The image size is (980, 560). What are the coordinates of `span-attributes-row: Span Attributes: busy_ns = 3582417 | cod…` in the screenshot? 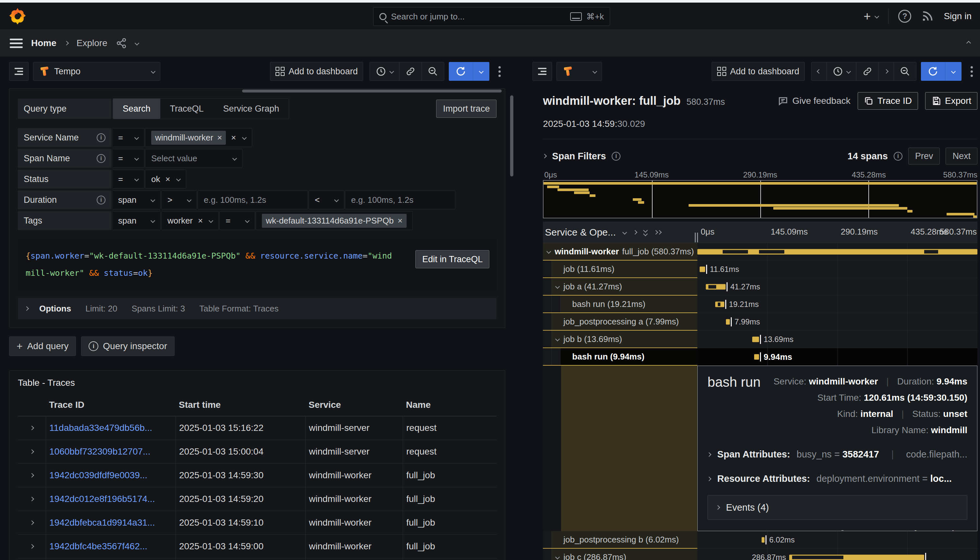 It's located at (837, 454).